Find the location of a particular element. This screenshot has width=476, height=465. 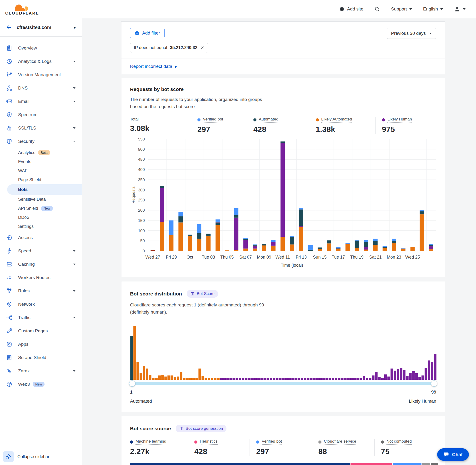

sidebar-item-zaraz: Zaraz is located at coordinates (41, 371).